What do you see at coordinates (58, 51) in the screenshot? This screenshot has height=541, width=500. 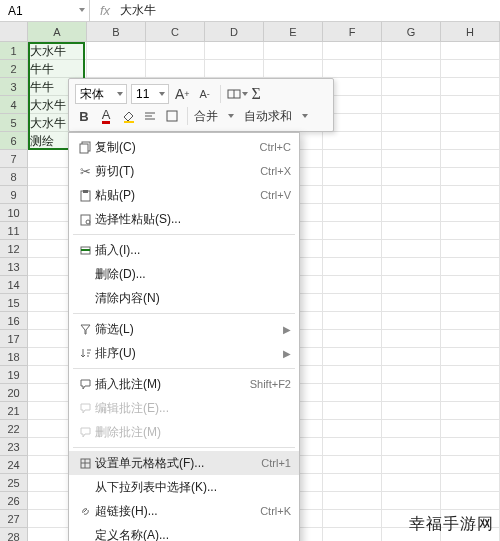 I see `cell: 大水牛` at bounding box center [58, 51].